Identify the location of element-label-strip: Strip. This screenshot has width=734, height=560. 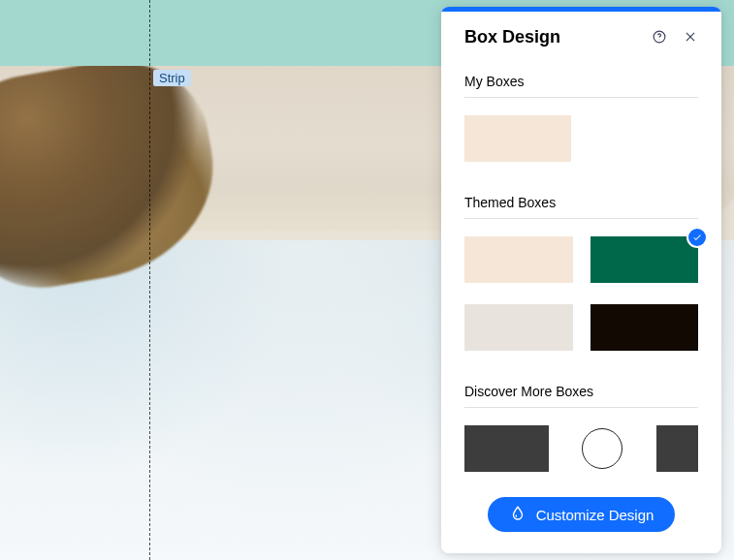
(173, 78).